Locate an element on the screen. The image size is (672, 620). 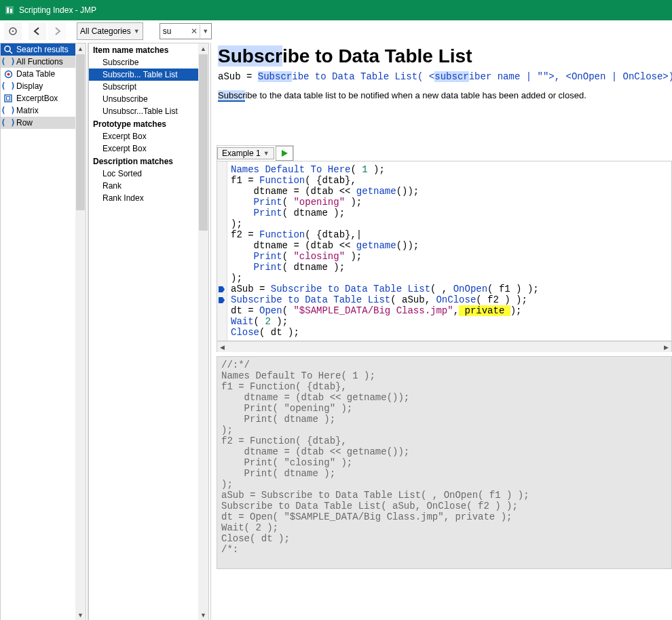
sidebar-item-data-table: Data Table is located at coordinates (43, 74).